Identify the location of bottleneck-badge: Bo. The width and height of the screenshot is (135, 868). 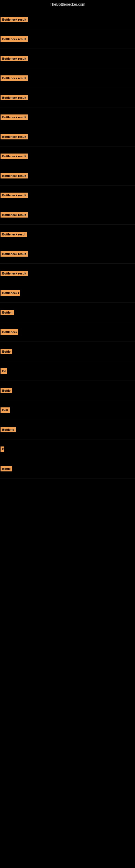
(4, 371).